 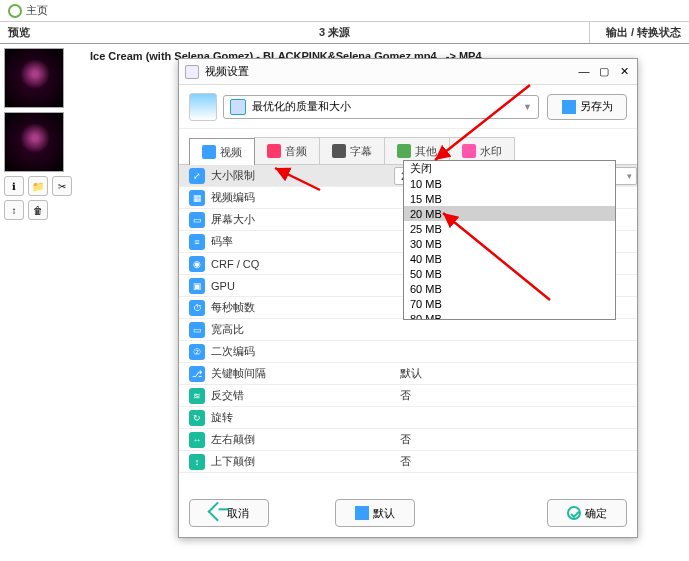 I want to click on video-icon, so click(x=209, y=152).